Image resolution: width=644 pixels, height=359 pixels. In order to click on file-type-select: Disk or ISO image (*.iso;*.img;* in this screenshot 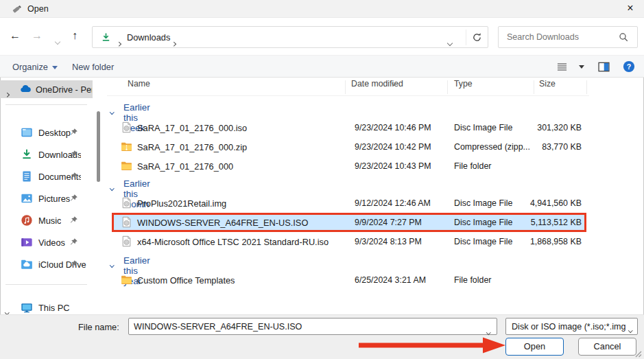, I will do `click(572, 327)`.